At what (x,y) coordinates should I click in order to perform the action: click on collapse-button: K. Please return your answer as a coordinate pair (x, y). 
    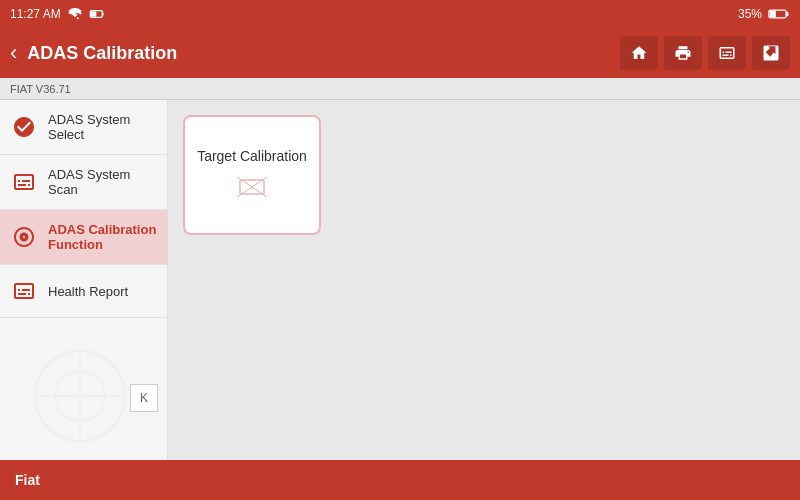
    Looking at the image, I should click on (144, 398).